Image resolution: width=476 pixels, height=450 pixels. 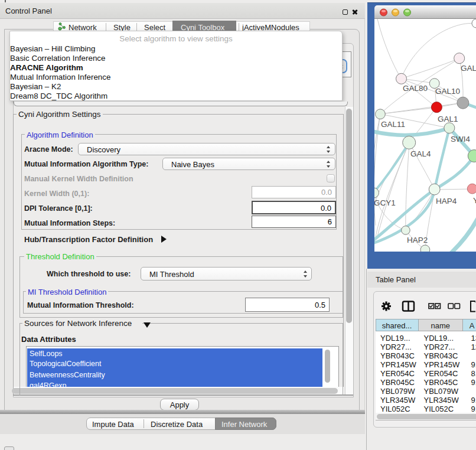 What do you see at coordinates (415, 89) in the screenshot?
I see `svg-text: GAL80` at bounding box center [415, 89].